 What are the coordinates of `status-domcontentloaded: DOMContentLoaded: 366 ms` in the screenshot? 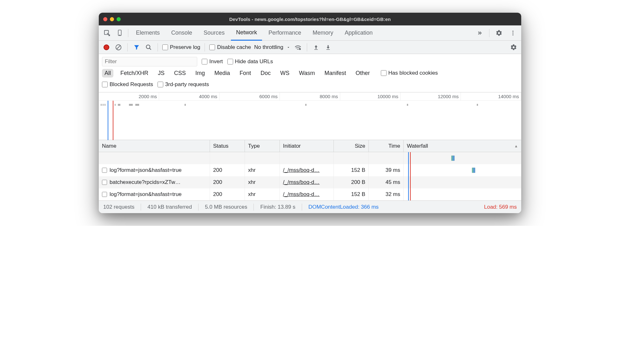 It's located at (344, 207).